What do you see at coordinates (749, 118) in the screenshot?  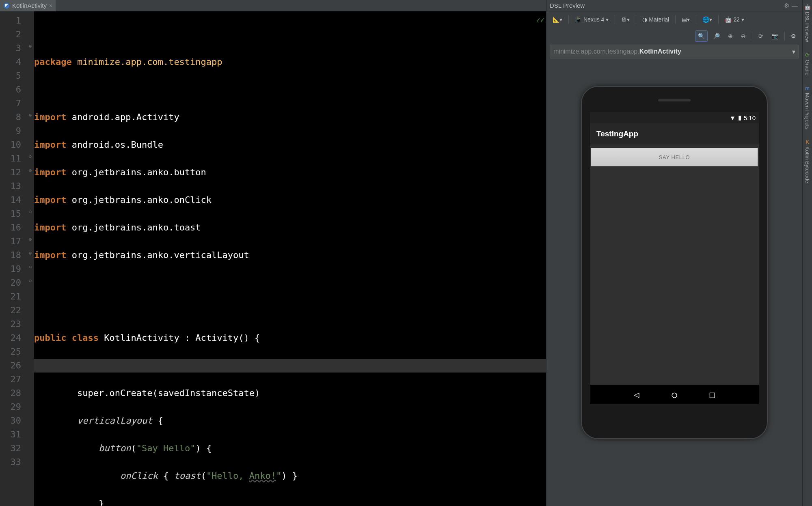 I see `status-time: 5:10` at bounding box center [749, 118].